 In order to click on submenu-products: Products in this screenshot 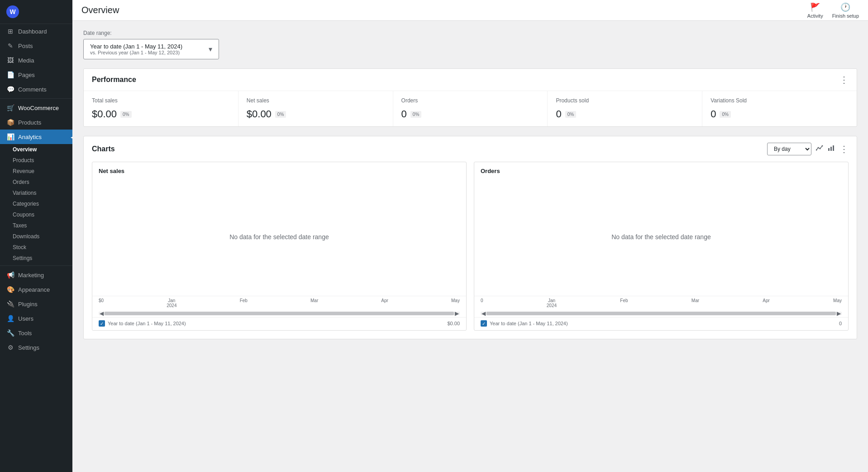, I will do `click(36, 160)`.